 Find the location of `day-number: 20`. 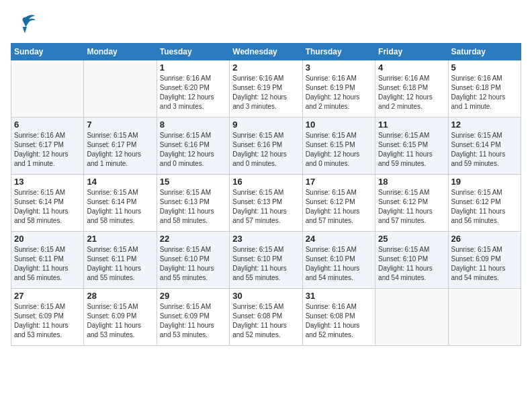

day-number: 20 is located at coordinates (47, 239).